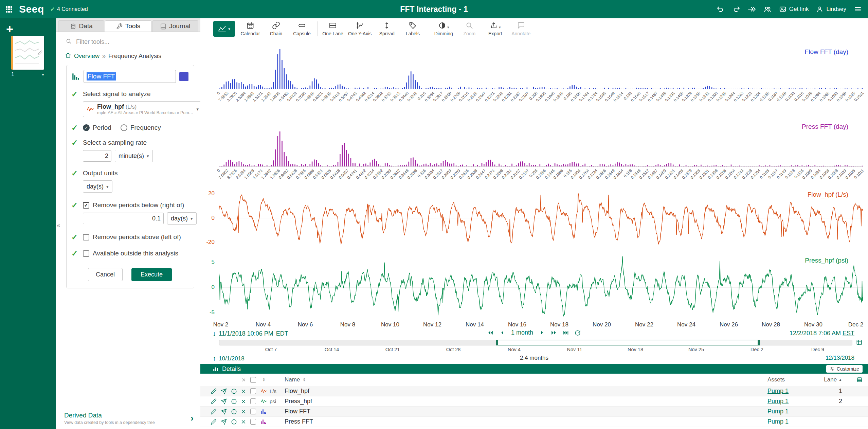 The image size is (868, 429). Describe the element at coordinates (40, 54) in the screenshot. I see `edit-worksheet-icon` at that location.